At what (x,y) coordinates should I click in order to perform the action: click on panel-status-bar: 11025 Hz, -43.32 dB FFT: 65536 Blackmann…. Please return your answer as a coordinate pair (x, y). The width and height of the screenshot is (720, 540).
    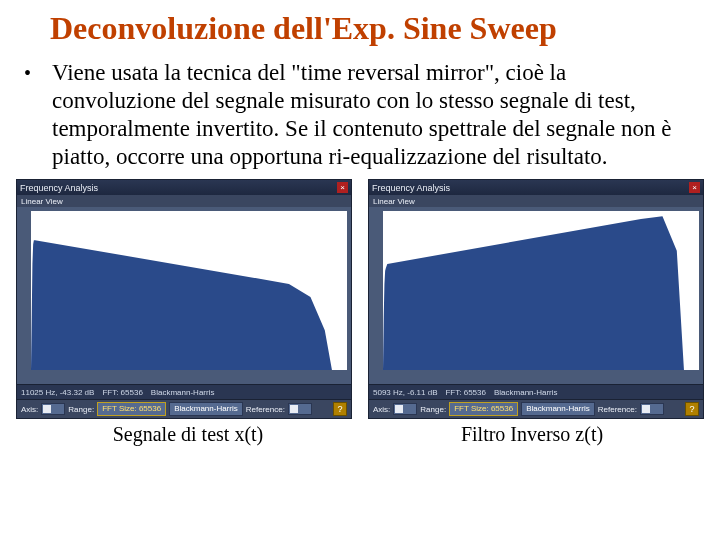
    Looking at the image, I should click on (184, 392).